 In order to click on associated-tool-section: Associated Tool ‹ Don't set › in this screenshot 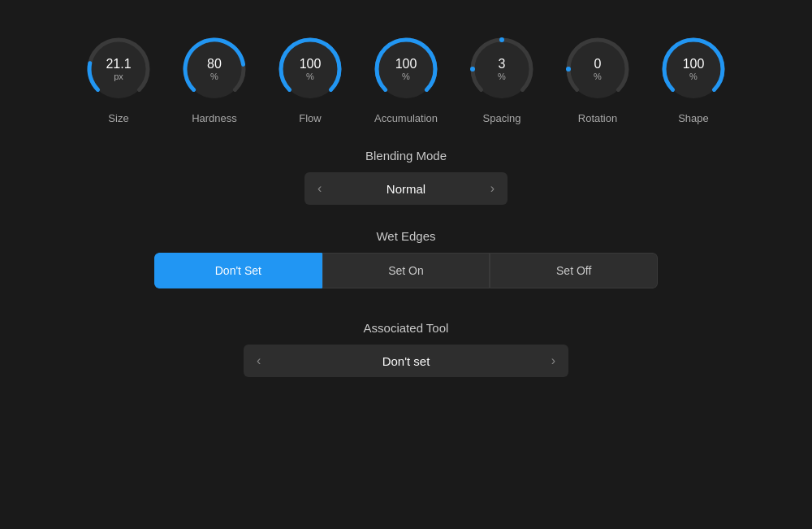, I will do `click(406, 349)`.